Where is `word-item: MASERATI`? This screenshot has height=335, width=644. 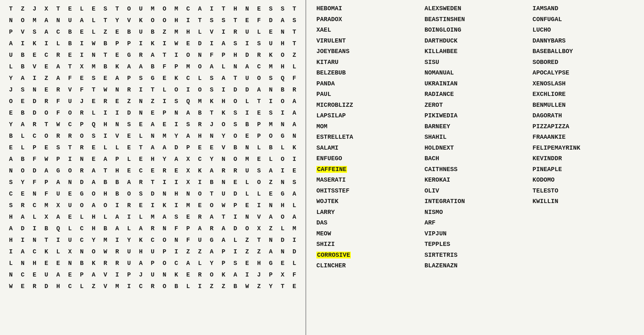
word-item: MASERATI is located at coordinates (367, 180).